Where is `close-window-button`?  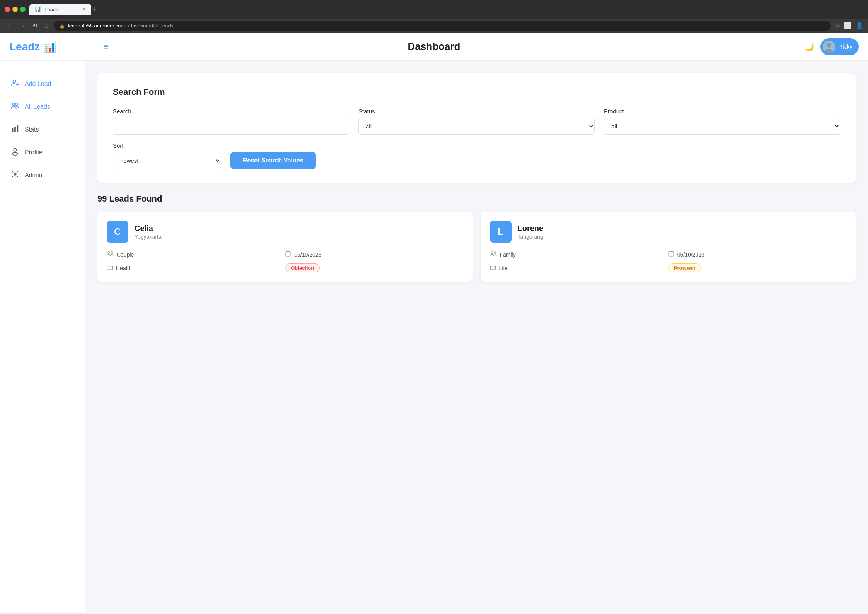 close-window-button is located at coordinates (7, 9).